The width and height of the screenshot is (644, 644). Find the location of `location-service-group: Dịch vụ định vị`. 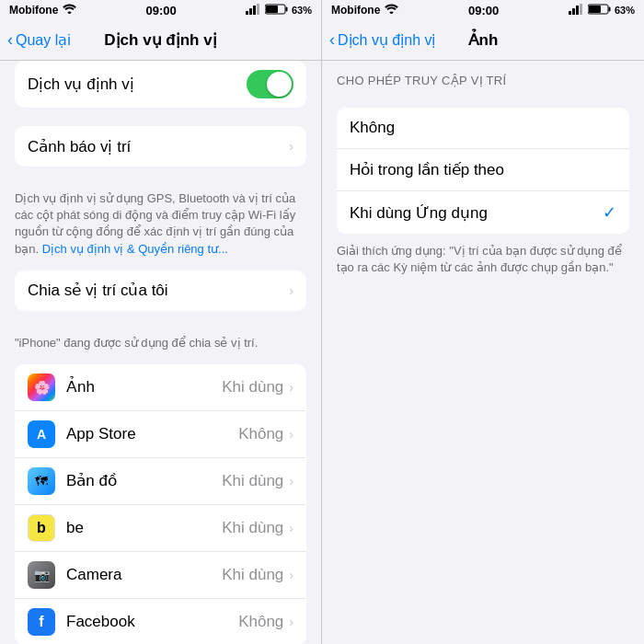

location-service-group: Dịch vụ định vị is located at coordinates (160, 85).